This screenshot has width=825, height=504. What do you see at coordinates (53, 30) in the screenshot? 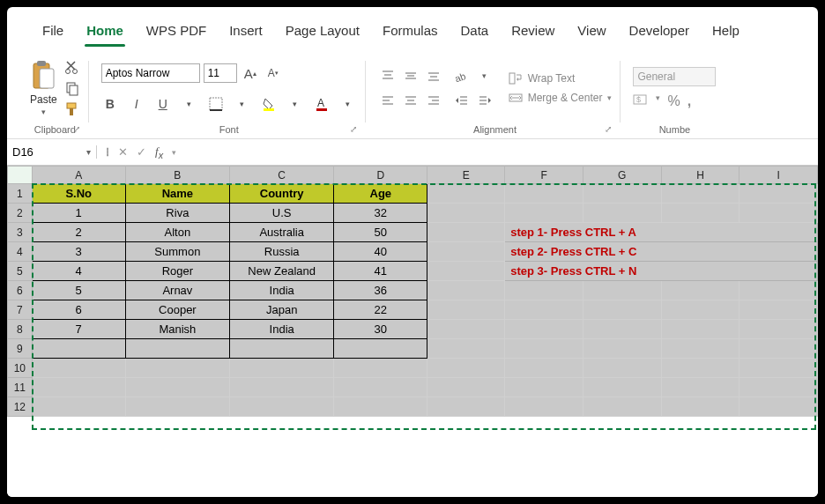
I see `tab-file: File` at bounding box center [53, 30].